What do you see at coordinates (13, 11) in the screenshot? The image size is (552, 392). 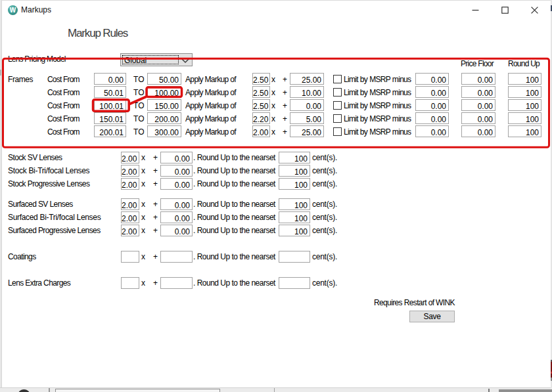 I see `svg-text: W` at bounding box center [13, 11].